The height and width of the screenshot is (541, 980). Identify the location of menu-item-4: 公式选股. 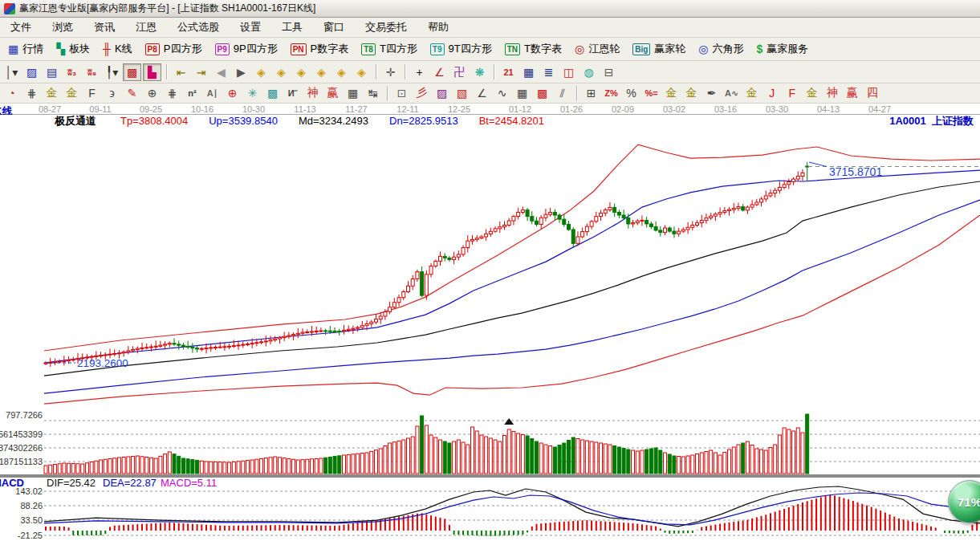
(198, 27).